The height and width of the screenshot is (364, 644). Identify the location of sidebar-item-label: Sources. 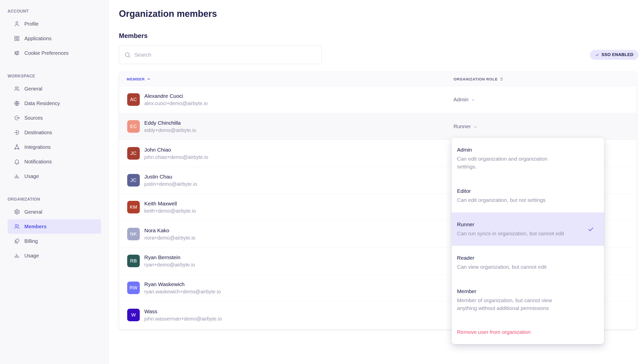
(34, 118).